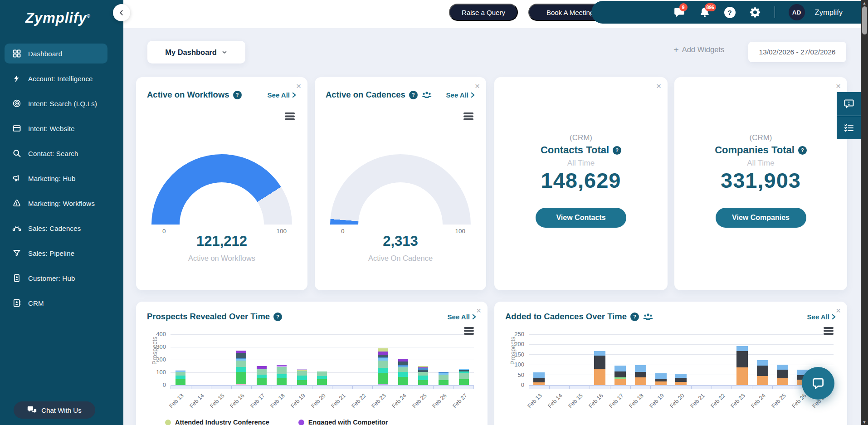 The width and height of the screenshot is (868, 425). Describe the element at coordinates (400, 184) in the screenshot. I see `active-cadences-card: × Active on Cadences ? See All 0 100 2,3…` at that location.